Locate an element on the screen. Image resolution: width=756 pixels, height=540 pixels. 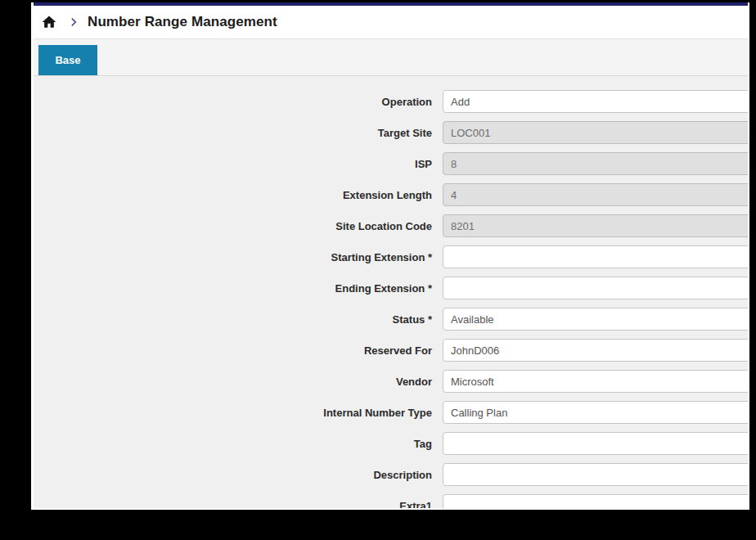
field-label-description: Description is located at coordinates (238, 475).